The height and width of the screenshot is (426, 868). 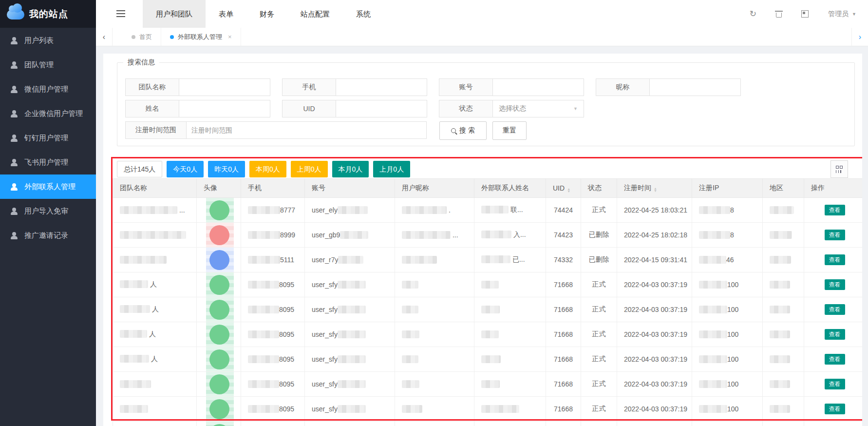 I want to click on tabs-scroll-right-icon: ›, so click(x=860, y=37).